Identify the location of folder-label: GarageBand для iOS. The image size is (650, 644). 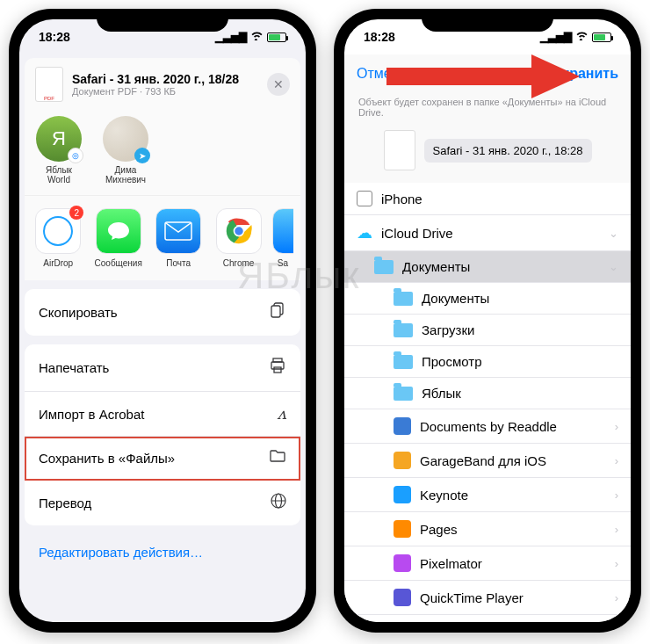
(483, 460).